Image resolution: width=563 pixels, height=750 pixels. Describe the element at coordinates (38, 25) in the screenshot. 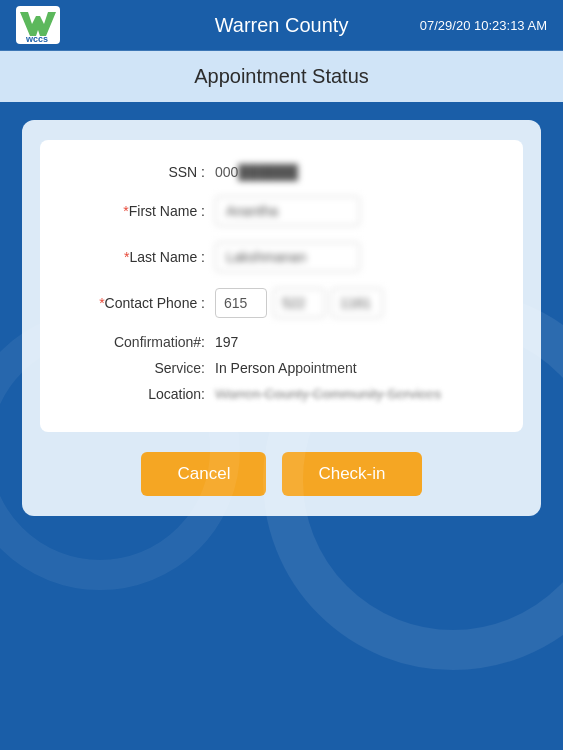

I see `wccs-logo: wccs` at that location.